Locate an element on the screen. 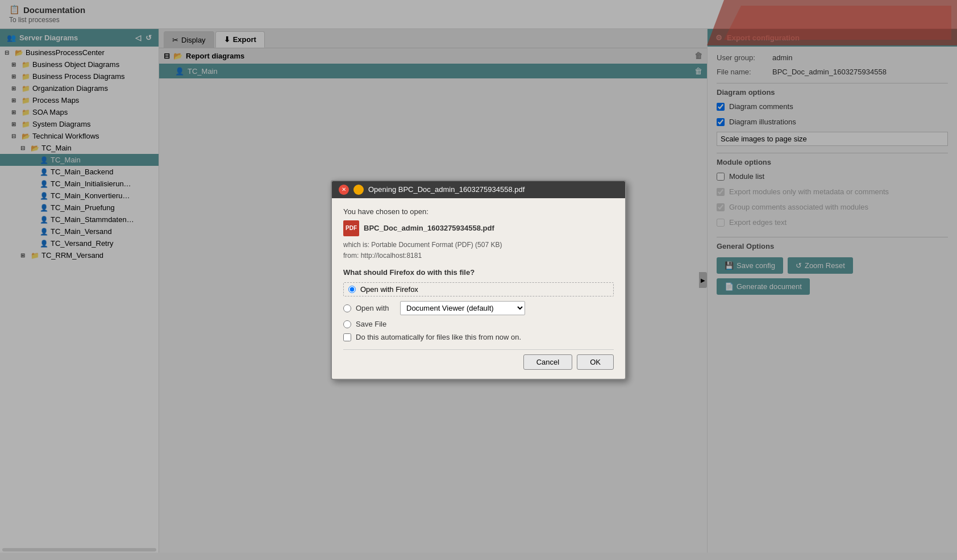  open-with-label: Open with is located at coordinates (376, 308).